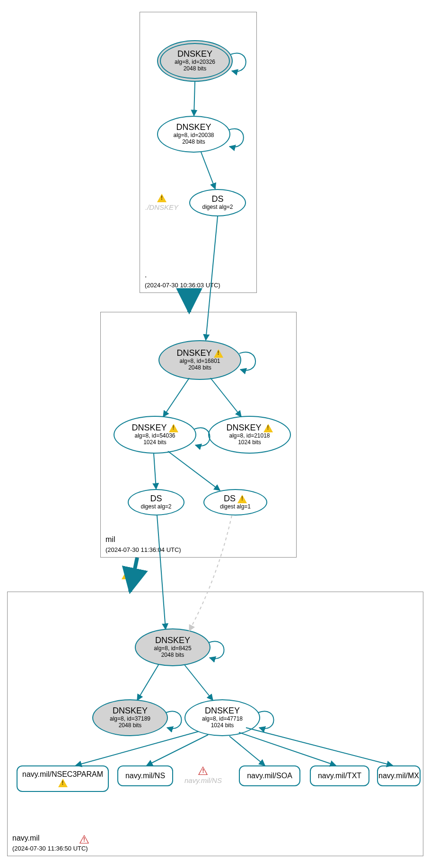 The image size is (430, 868). I want to click on label: navy.mil/SOA, so click(270, 776).